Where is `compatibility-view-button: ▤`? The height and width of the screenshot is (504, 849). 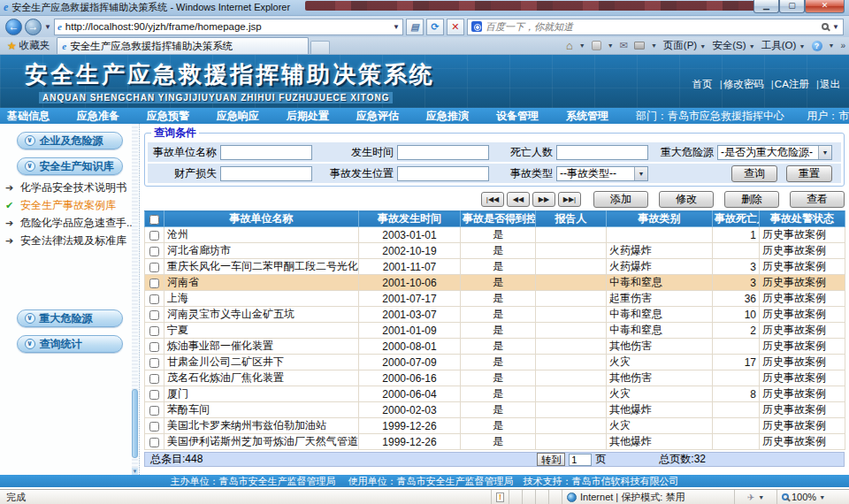
compatibility-view-button: ▤ is located at coordinates (415, 27).